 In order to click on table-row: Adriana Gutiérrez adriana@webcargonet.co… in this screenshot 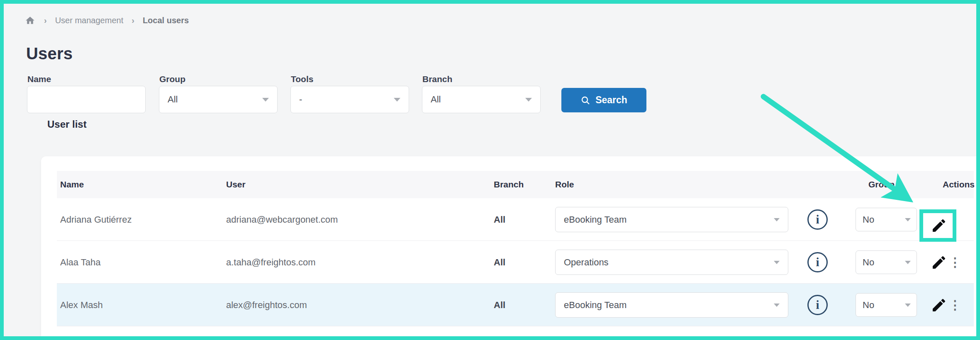, I will do `click(515, 220)`.